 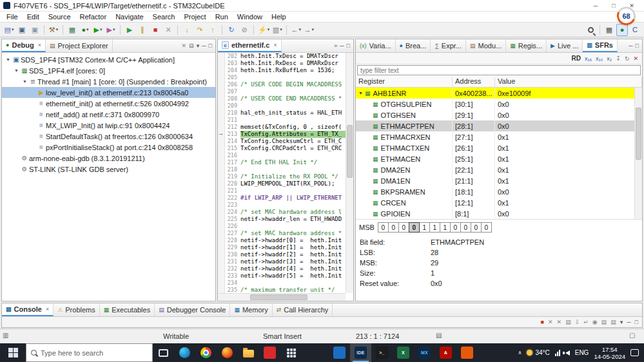 What do you see at coordinates (54, 30) in the screenshot?
I see `build-icon: ⚒▾` at bounding box center [54, 30].